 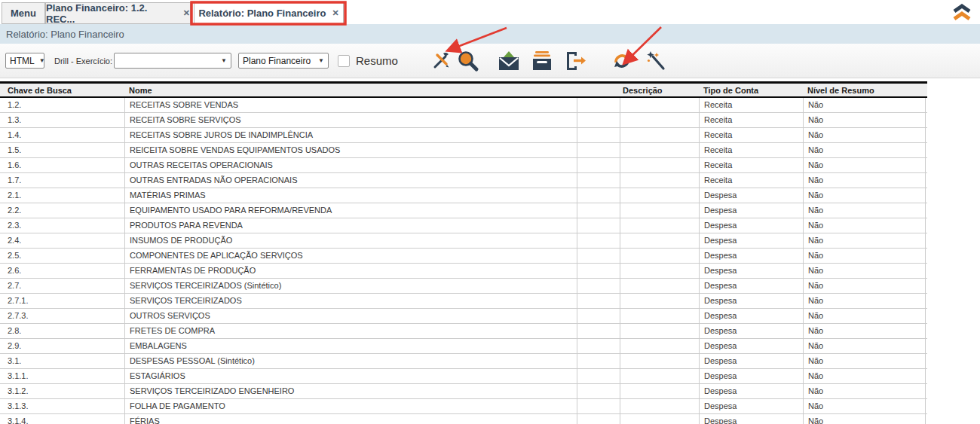 I want to click on column-header-tipo-de-conta: Tipo de Conta, so click(x=751, y=90).